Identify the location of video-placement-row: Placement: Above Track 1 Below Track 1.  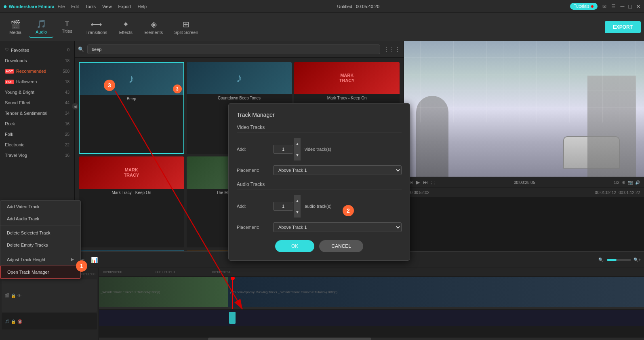
(319, 170).